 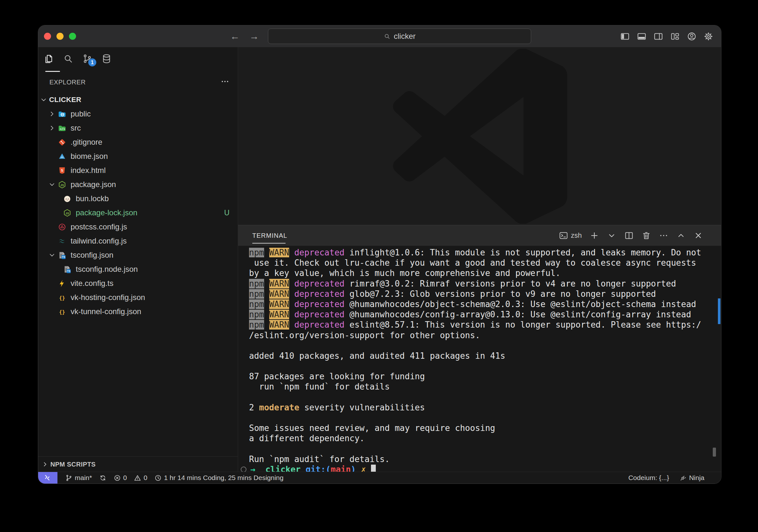 I want to click on tree-item-biome-json: biome.json, so click(x=138, y=156).